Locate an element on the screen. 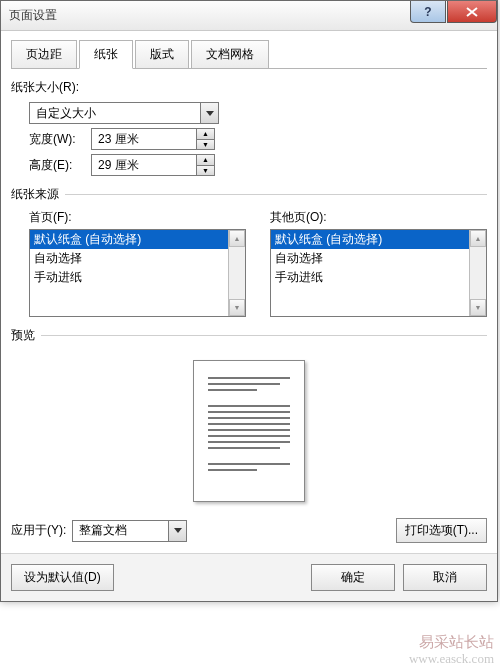 The height and width of the screenshot is (671, 500). close-icon is located at coordinates (472, 12).